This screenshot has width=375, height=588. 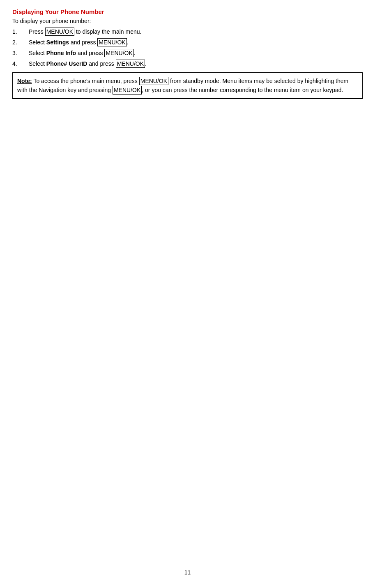 I want to click on step-num-3: 3., so click(x=21, y=53).